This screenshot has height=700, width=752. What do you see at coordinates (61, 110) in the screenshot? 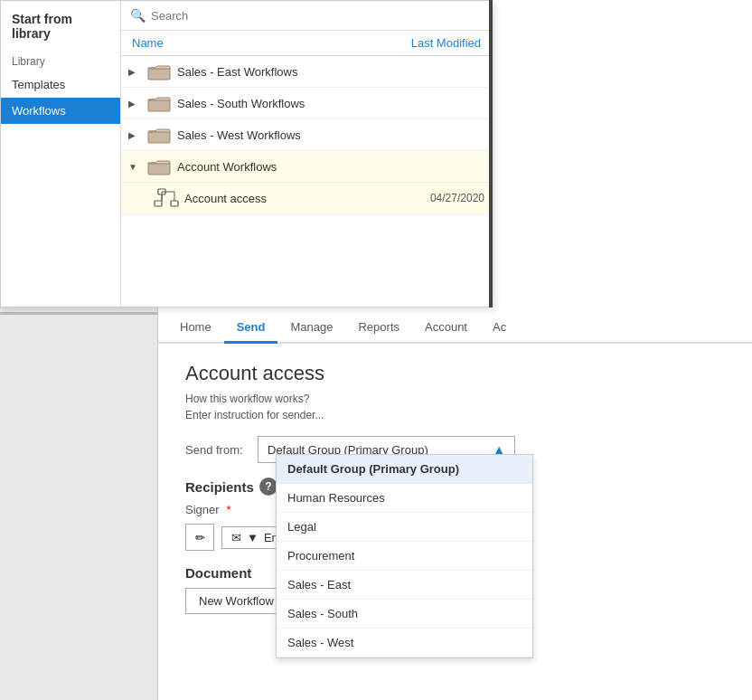
I see `sidebar-item-workflows: Workflows` at bounding box center [61, 110].